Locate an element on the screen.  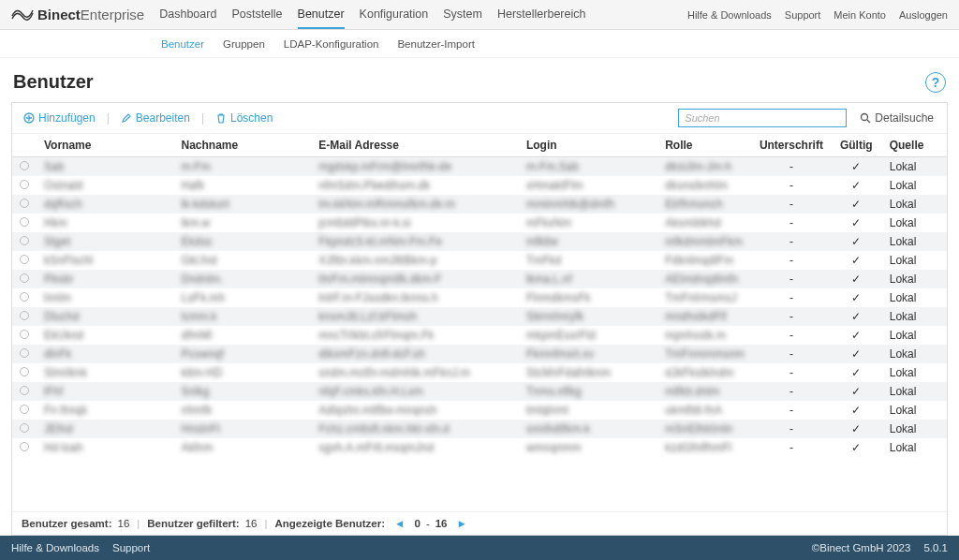
subnav-import: Benutzer-Import is located at coordinates (435, 44).